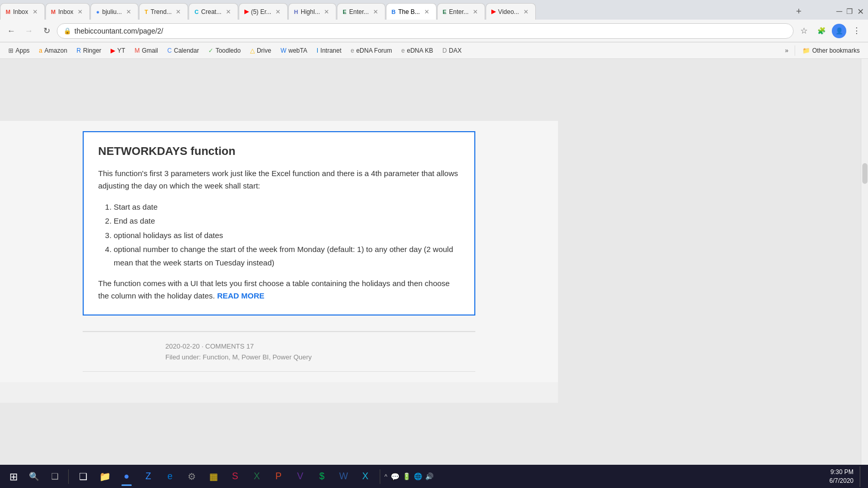  Describe the element at coordinates (839, 11) in the screenshot. I see `minimize-btn: ─` at that location.